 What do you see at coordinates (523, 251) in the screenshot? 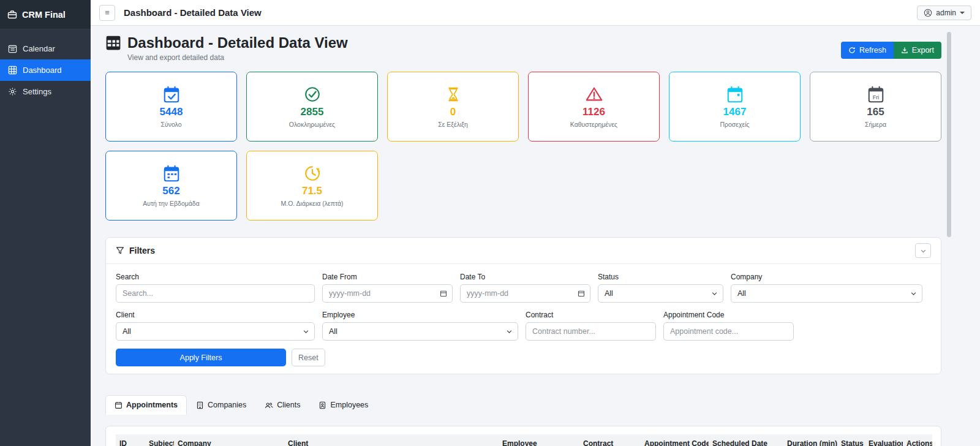
I see `filters-header: Filters` at bounding box center [523, 251].